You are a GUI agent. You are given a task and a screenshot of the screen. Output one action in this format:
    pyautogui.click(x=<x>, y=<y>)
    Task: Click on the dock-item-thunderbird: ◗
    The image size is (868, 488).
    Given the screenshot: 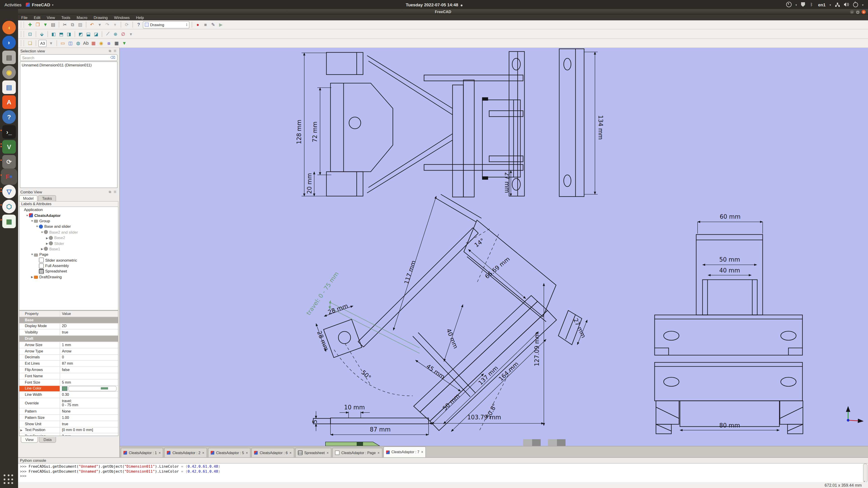 What is the action you would take?
    pyautogui.click(x=9, y=42)
    